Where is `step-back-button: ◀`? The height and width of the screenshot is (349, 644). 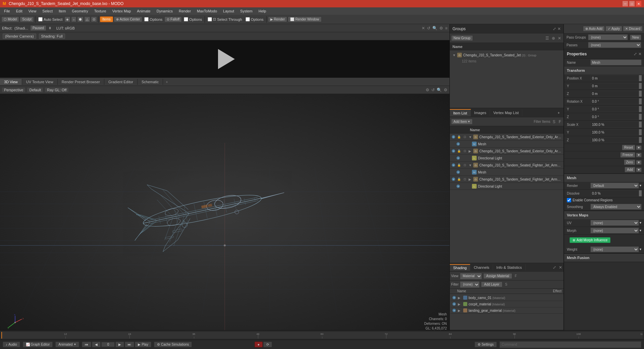 step-back-button: ◀ is located at coordinates (96, 344).